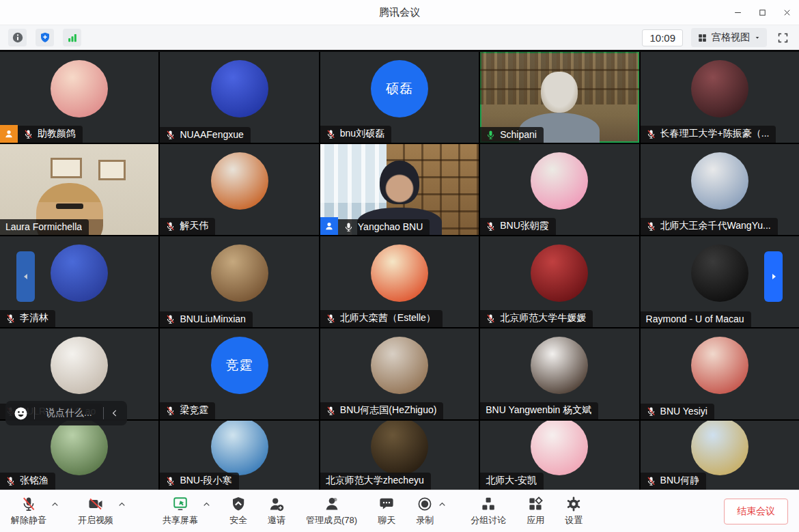 The height and width of the screenshot is (532, 799). Describe the element at coordinates (239, 374) in the screenshot. I see `participant-tile: 竞霆梁竞霆` at that location.